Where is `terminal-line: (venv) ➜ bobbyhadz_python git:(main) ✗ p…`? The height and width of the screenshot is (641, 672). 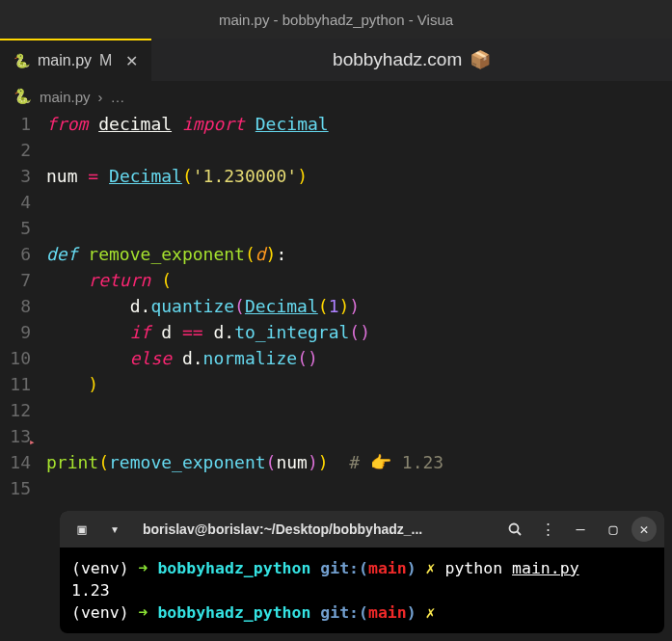 terminal-line: (venv) ➜ bobbyhadz_python git:(main) ✗ p… is located at coordinates (363, 569).